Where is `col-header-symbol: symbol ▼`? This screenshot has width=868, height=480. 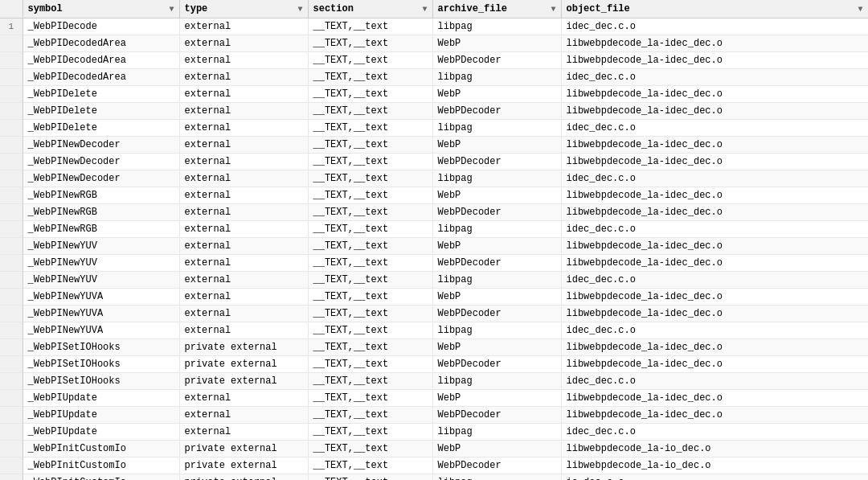
col-header-symbol: symbol ▼ is located at coordinates (101, 10).